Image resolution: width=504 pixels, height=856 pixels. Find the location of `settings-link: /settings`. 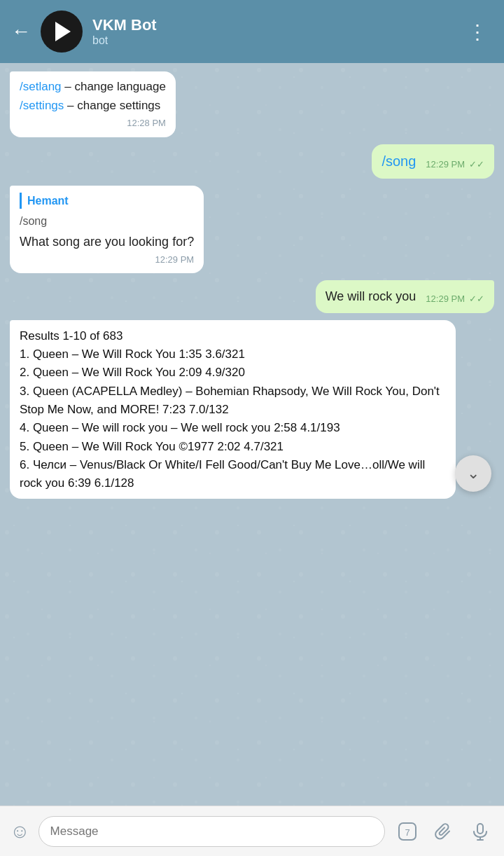

settings-link: /settings is located at coordinates (42, 105).